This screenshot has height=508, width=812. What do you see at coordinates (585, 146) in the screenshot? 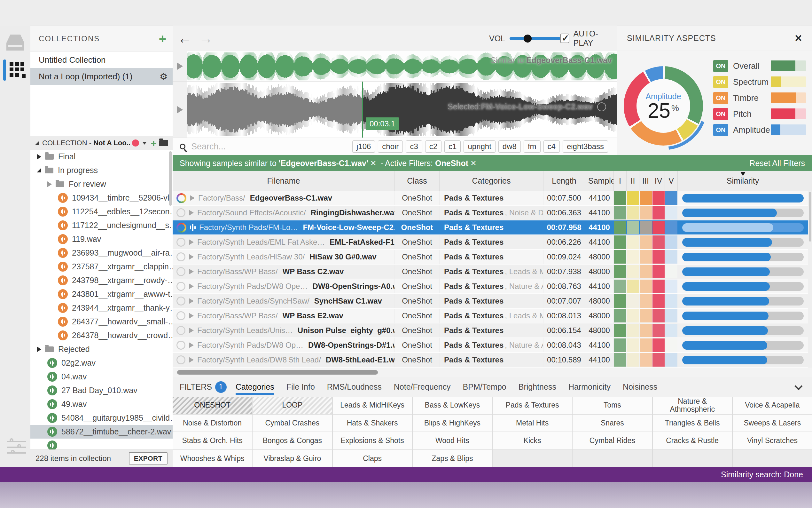
I see `search-tag: eight3bass` at bounding box center [585, 146].